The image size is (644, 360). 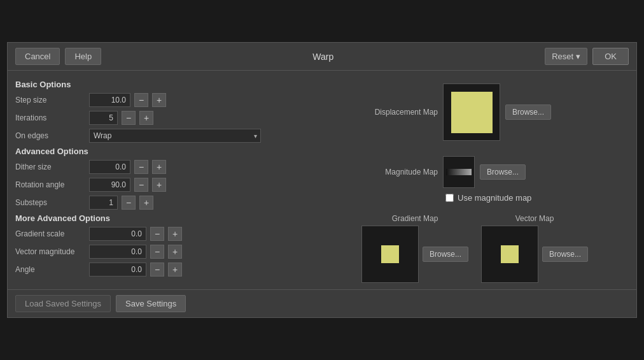 What do you see at coordinates (323, 57) in the screenshot?
I see `dialog-title: Warp` at bounding box center [323, 57].